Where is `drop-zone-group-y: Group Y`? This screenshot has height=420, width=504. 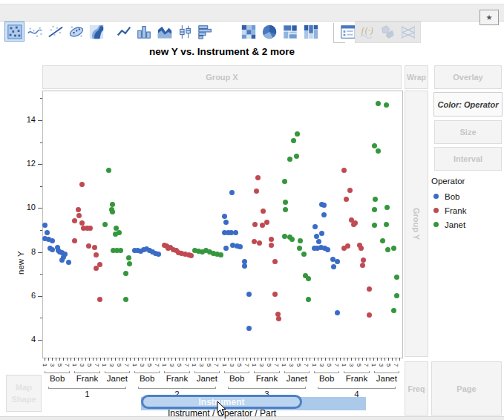
drop-zone-group-y: Group Y is located at coordinates (416, 224).